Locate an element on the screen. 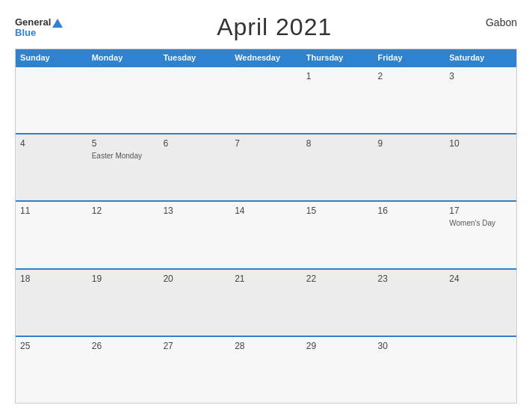 The image size is (532, 411). day-cell: 5Easter Monday is located at coordinates (123, 167).